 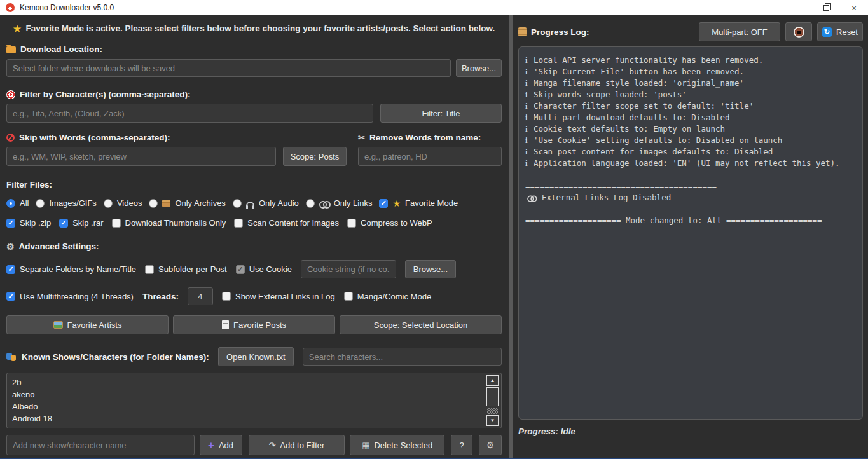 What do you see at coordinates (691, 106) in the screenshot?
I see `log-line: iCharacter filter scope set to default: …` at bounding box center [691, 106].